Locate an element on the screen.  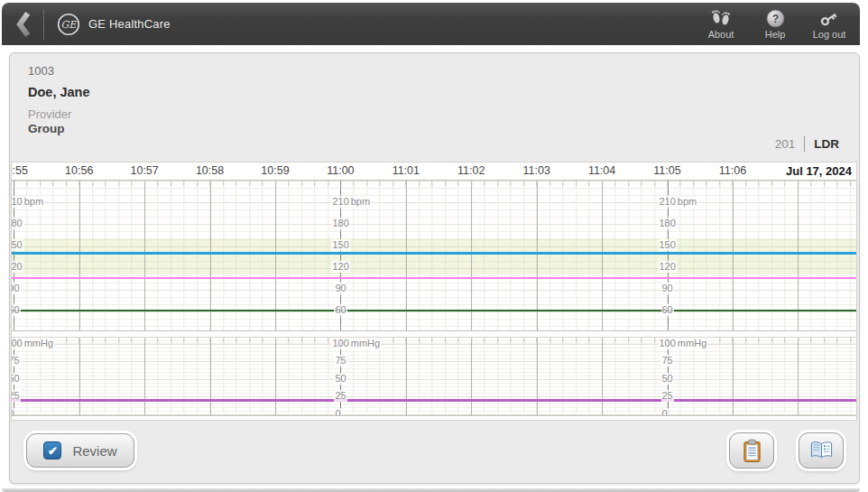
location-info: 201 LDR is located at coordinates (807, 144).